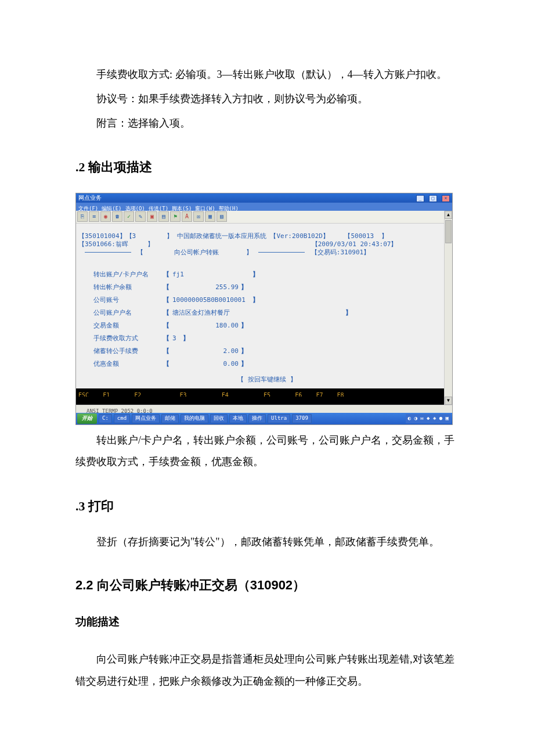 Image resolution: width=534 pixels, height=756 pixels. I want to click on toolbar-icon: ◉, so click(106, 217).